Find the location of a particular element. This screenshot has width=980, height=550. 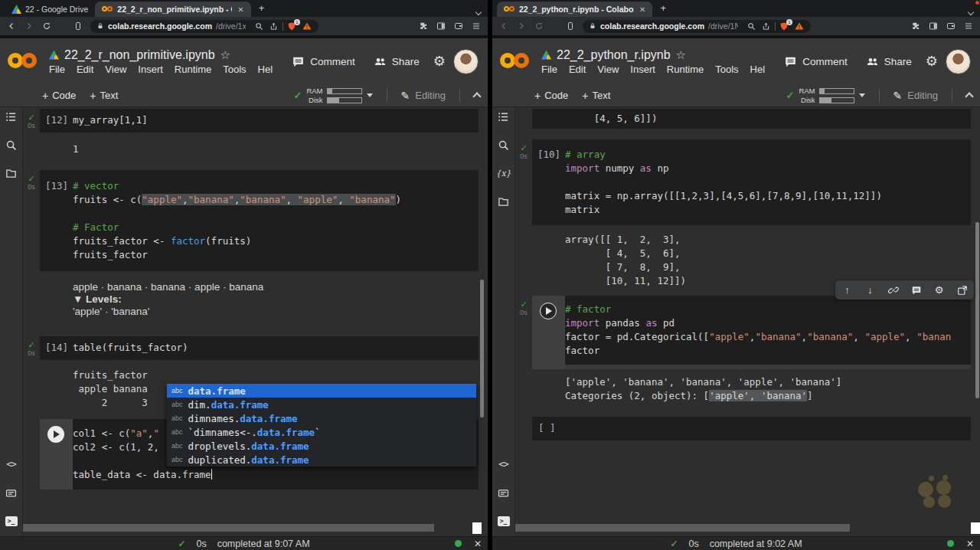

address-bar: colab.research.google.com/drive/1xK5reD2… is located at coordinates (204, 26).